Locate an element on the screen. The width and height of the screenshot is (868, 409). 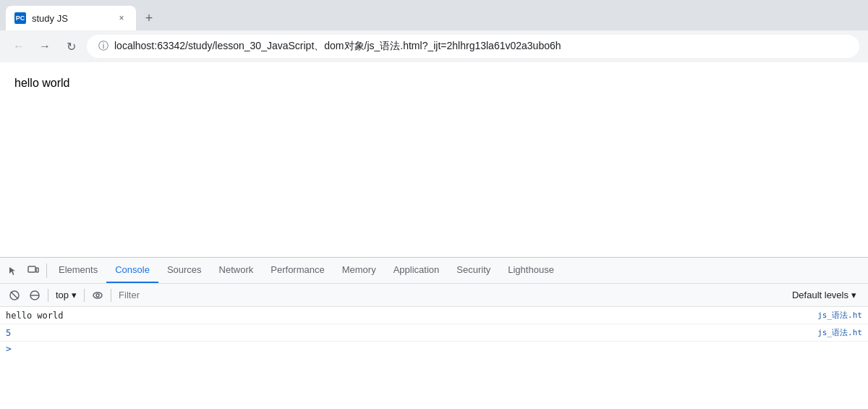
cursor-inspect-icon is located at coordinates (13, 271).